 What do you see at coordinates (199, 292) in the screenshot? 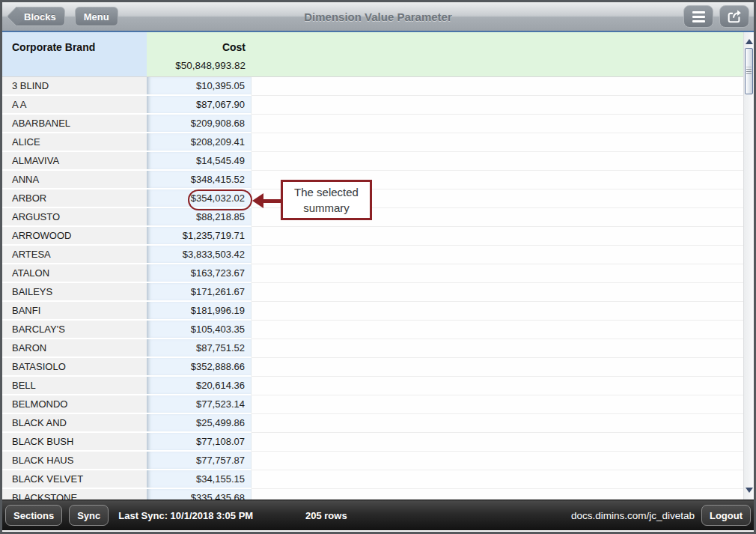
I see `cost-cell: $171,261.67` at bounding box center [199, 292].